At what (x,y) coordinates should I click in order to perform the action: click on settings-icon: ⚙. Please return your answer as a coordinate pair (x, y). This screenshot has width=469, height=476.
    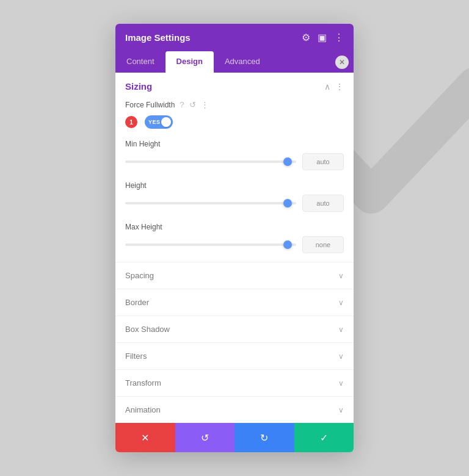
    Looking at the image, I should click on (306, 38).